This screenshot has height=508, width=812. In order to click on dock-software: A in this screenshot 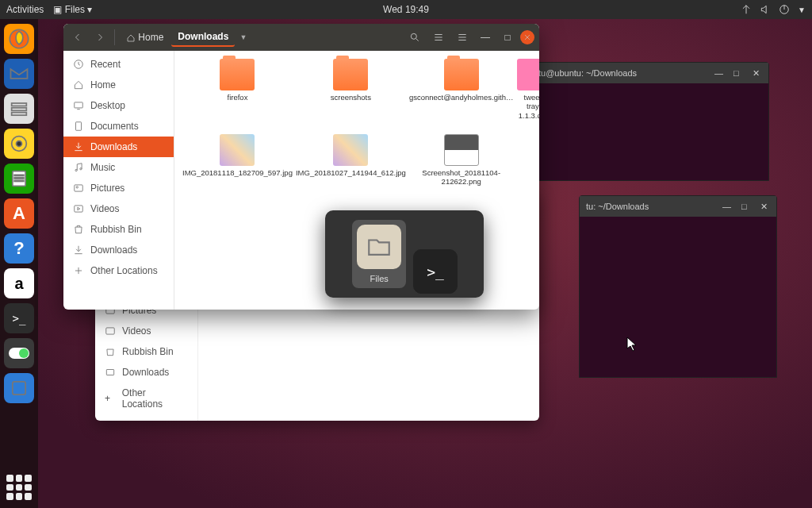, I will do `click(19, 214)`.